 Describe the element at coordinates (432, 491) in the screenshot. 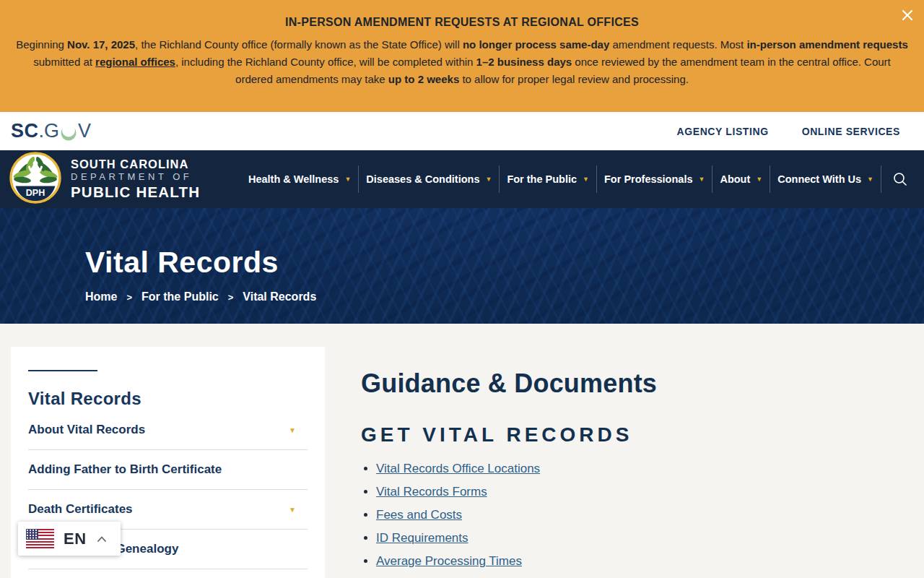

I see `vital-records-forms-link: Vital Records Forms` at that location.